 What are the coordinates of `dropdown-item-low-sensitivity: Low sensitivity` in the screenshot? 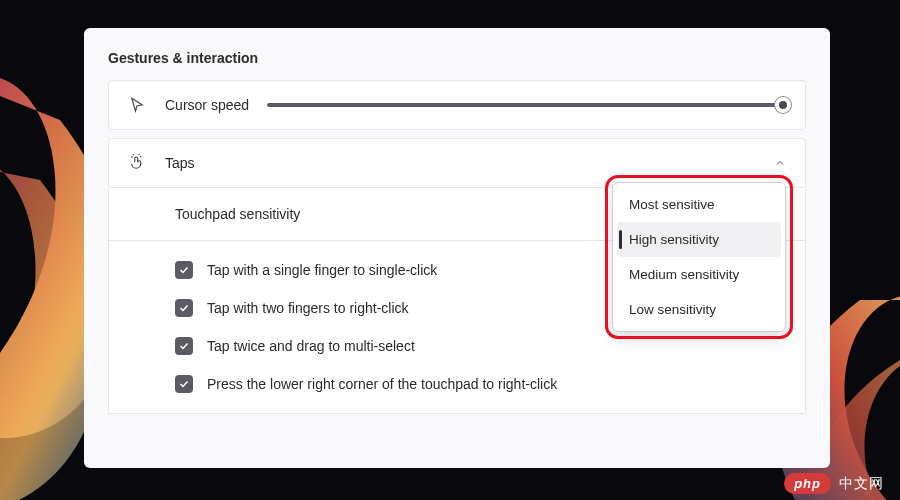 It's located at (699, 310).